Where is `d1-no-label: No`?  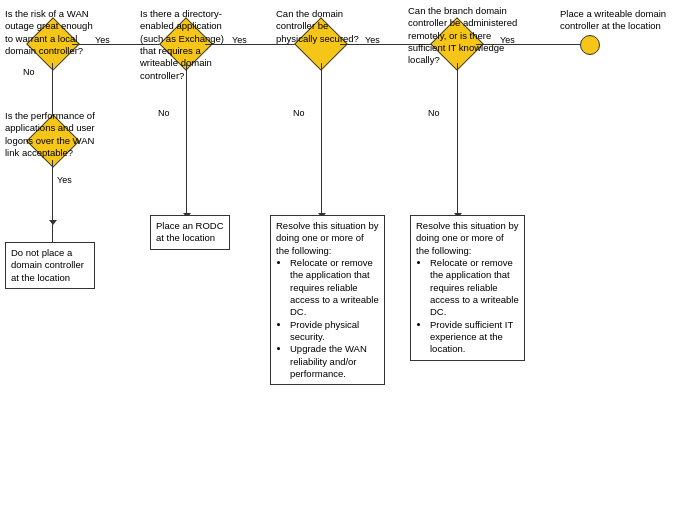
d1-no-label: No is located at coordinates (29, 72).